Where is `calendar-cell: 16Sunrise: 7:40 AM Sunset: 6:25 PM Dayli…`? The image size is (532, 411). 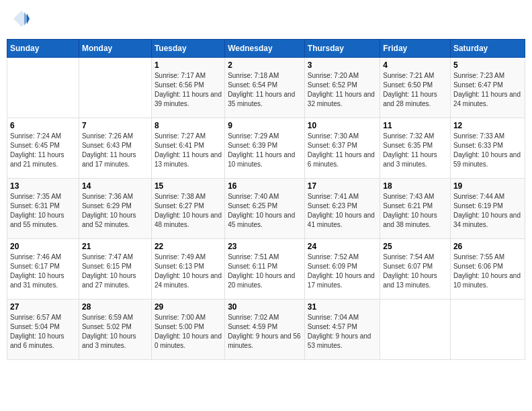
calendar-cell: 16Sunrise: 7:40 AM Sunset: 6:25 PM Dayli… is located at coordinates (265, 209).